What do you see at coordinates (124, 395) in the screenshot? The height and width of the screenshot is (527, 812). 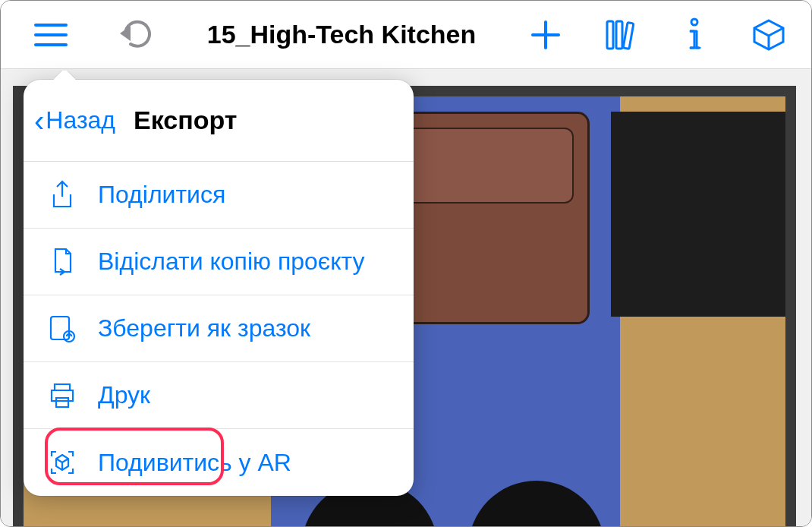 I see `menu-item-label: Друк` at bounding box center [124, 395].